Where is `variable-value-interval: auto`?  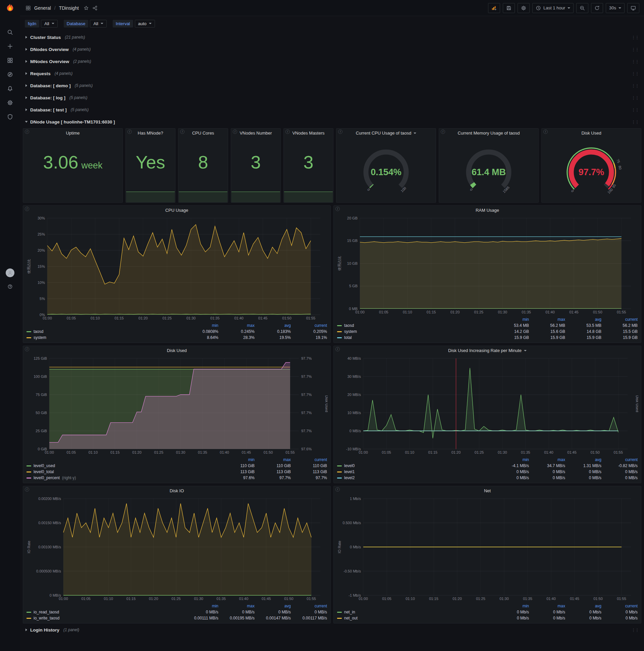
variable-value-interval: auto is located at coordinates (145, 24).